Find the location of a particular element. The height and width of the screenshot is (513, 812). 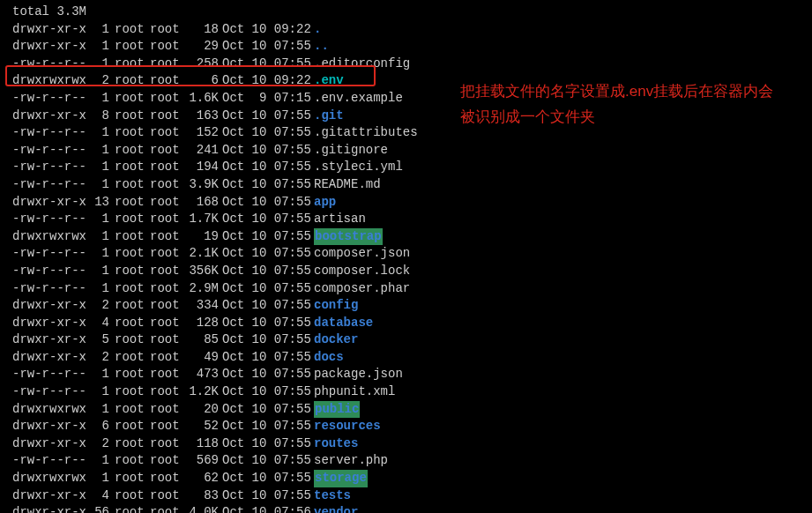

file-name: docs is located at coordinates (329, 358).